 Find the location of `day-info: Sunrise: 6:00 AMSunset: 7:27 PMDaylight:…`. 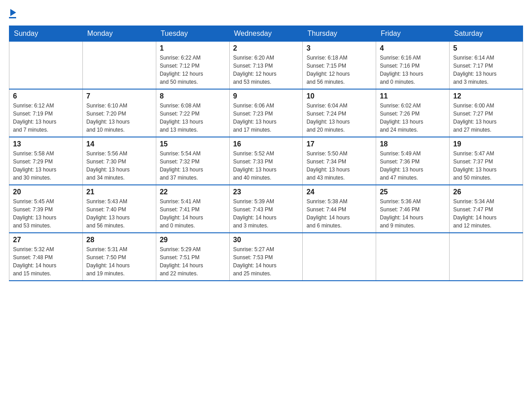

day-info: Sunrise: 6:00 AMSunset: 7:27 PMDaylight:… is located at coordinates (486, 118).